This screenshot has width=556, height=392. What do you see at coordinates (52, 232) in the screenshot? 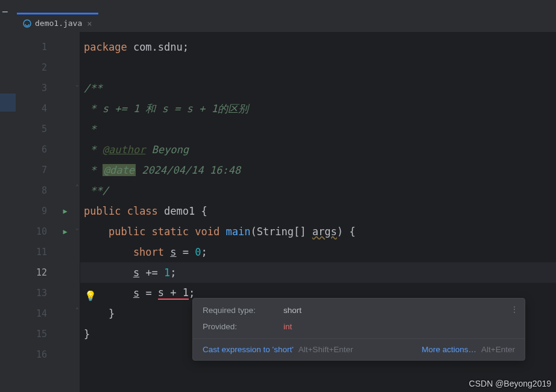
I see `gutter-row: 10▶` at bounding box center [52, 232].